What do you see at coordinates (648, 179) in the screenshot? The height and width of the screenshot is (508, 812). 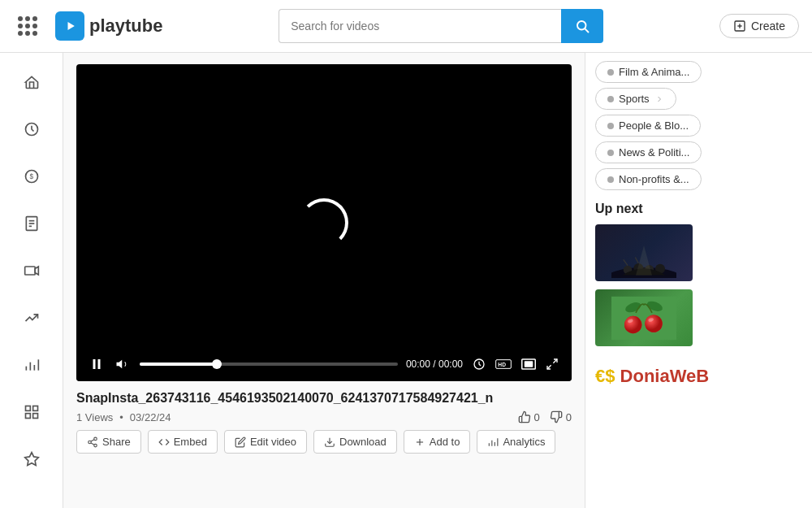 I see `category-nonprofits: Non-profits &...` at bounding box center [648, 179].